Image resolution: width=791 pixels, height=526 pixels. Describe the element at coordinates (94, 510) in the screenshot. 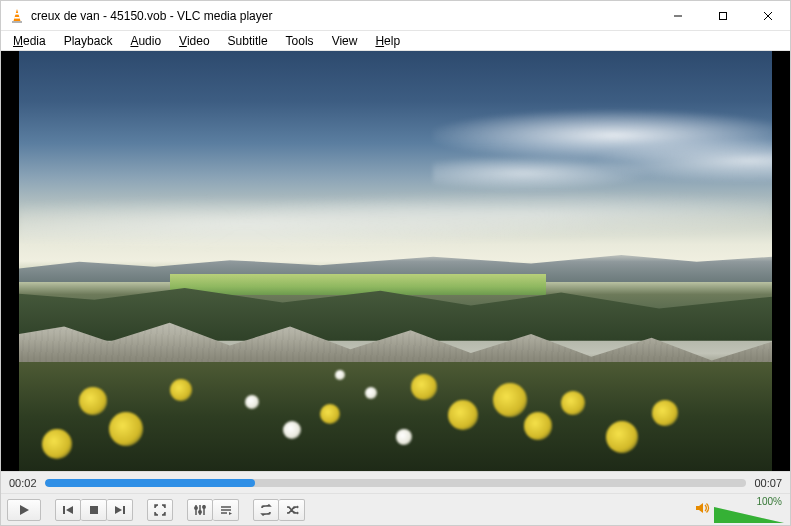

I see `skip-group` at that location.